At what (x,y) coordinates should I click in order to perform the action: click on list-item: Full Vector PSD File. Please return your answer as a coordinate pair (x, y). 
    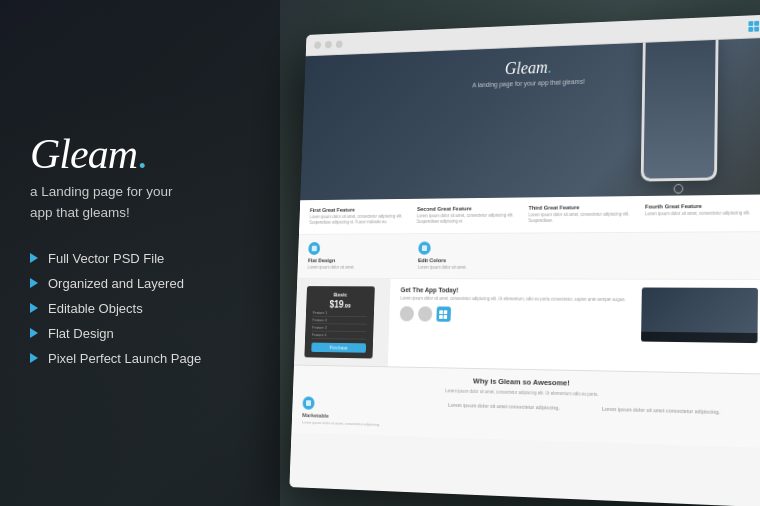
    Looking at the image, I should click on (140, 258).